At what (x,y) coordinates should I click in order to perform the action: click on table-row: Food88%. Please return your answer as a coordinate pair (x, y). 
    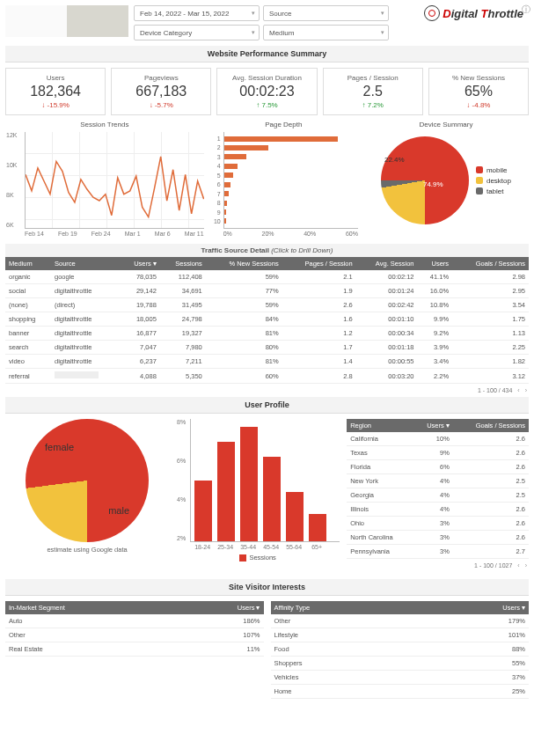
    Looking at the image, I should click on (400, 650).